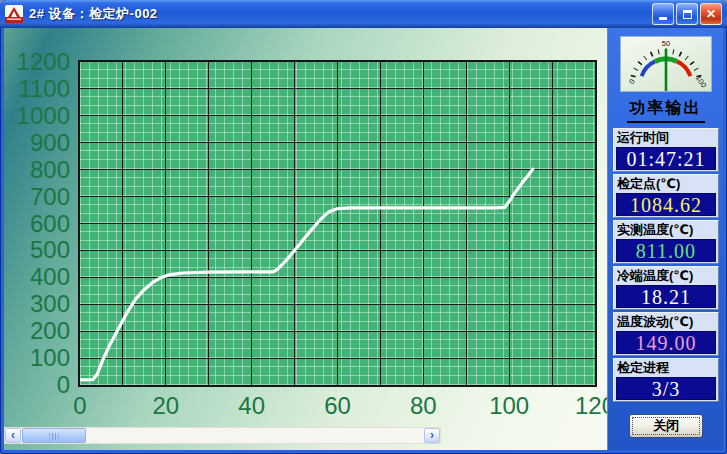 The height and width of the screenshot is (454, 727). What do you see at coordinates (39, 224) in the screenshot?
I see `y-tick-label: 600` at bounding box center [39, 224].